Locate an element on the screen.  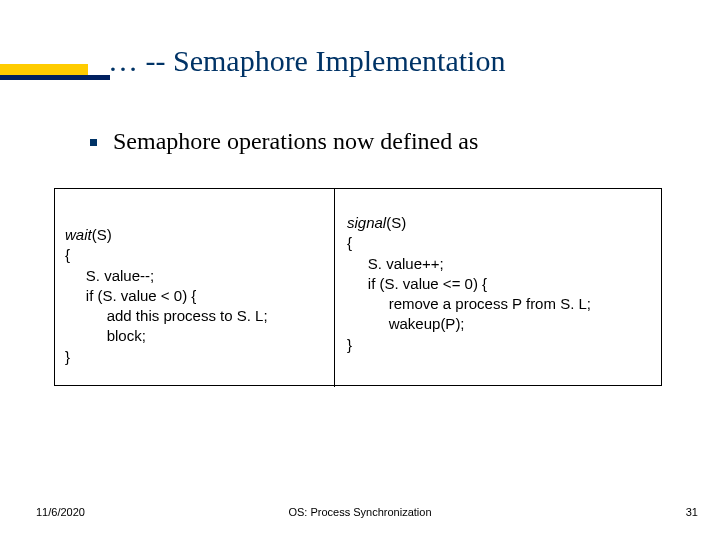
title-row: … -- Semaphore Implementation is located at coordinates (360, 66).